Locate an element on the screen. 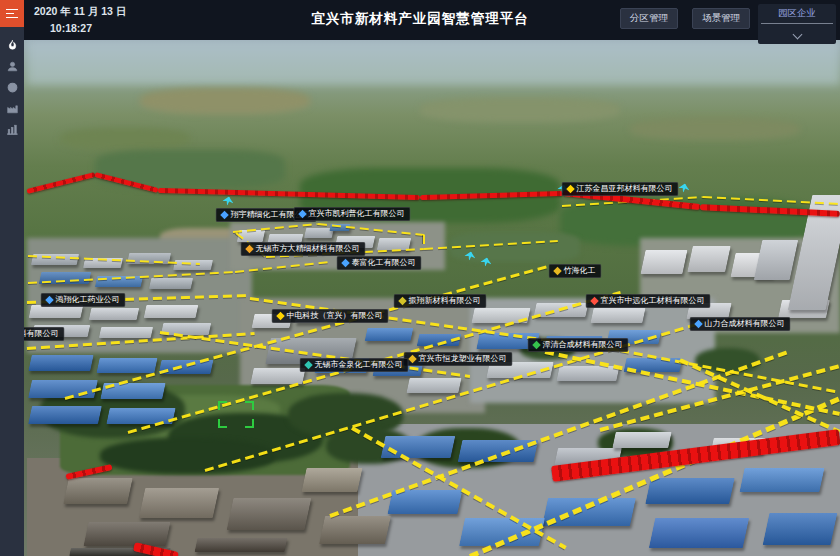 The height and width of the screenshot is (556, 840). company-label: 江苏金昌亚邦材料有限公司 is located at coordinates (620, 189).